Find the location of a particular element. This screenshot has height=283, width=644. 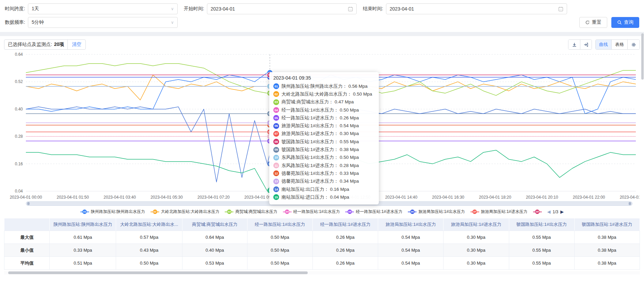

settings-button is located at coordinates (633, 45).